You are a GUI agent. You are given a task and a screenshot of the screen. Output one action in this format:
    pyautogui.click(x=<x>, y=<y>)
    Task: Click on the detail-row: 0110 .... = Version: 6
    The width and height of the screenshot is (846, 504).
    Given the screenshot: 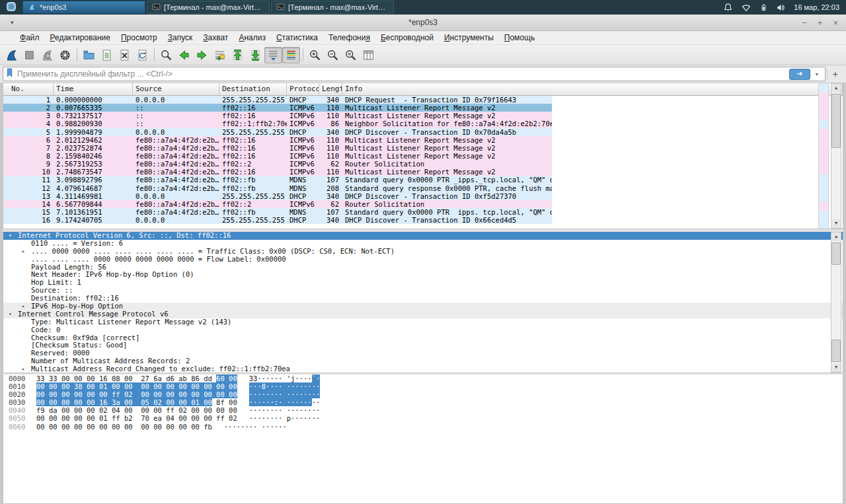 What is the action you would take?
    pyautogui.click(x=423, y=244)
    